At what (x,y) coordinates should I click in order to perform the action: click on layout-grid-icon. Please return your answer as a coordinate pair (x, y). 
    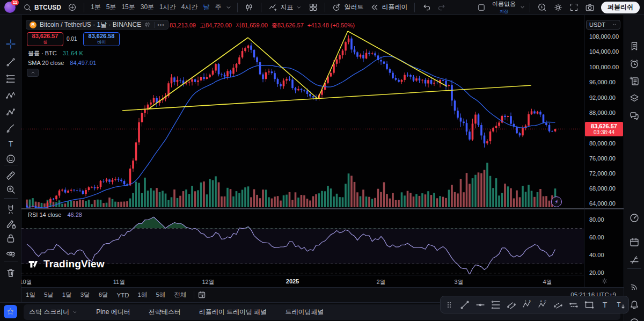
    Looking at the image, I should click on (313, 8).